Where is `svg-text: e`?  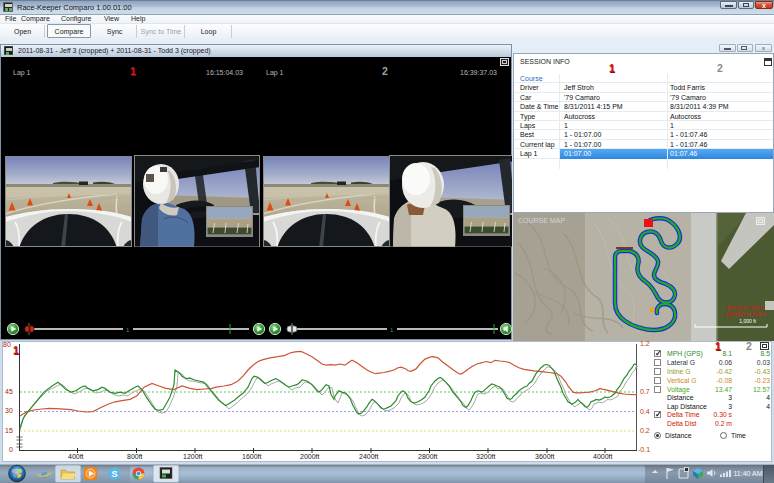 svg-text: e is located at coordinates (44, 474).